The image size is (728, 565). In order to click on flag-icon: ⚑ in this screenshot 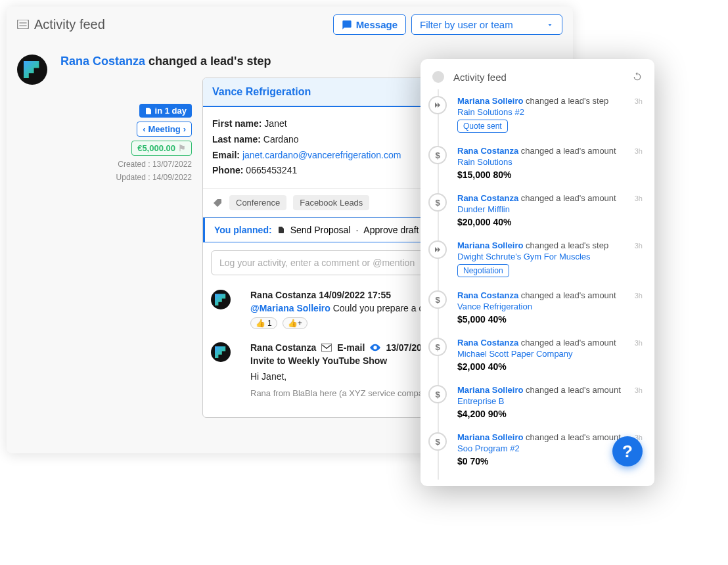, I will do `click(182, 148)`.